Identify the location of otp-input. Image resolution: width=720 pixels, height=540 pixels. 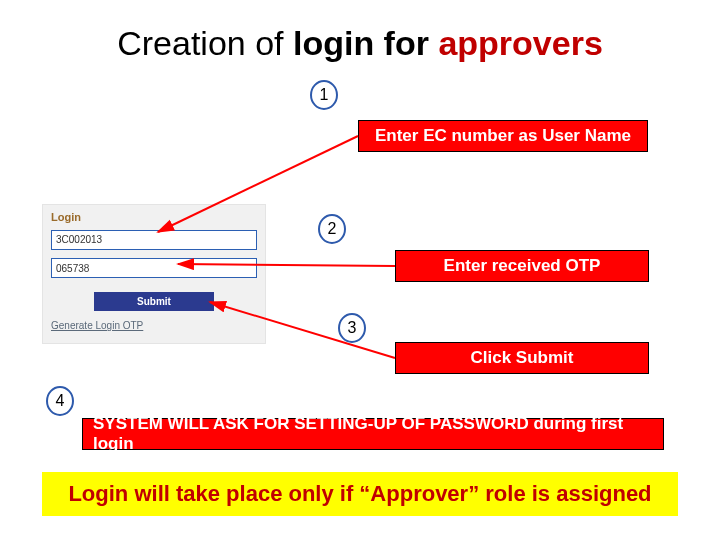
(154, 268).